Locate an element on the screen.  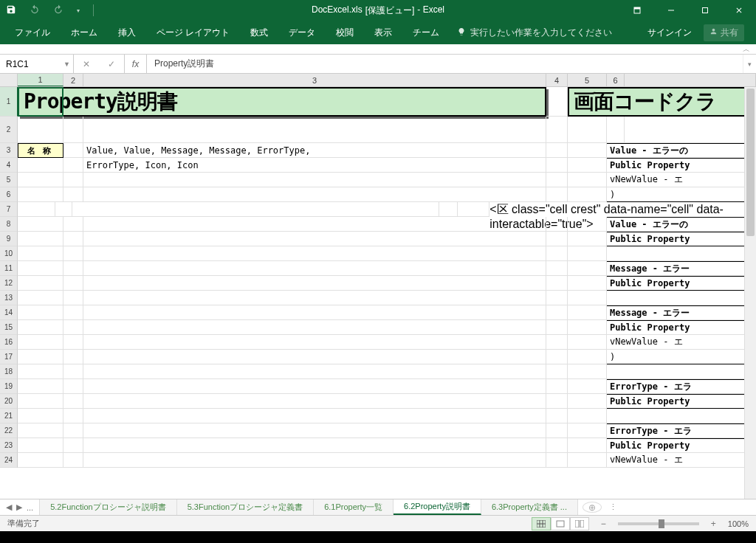
title-cell-1: Property説明書 is located at coordinates (282, 102).